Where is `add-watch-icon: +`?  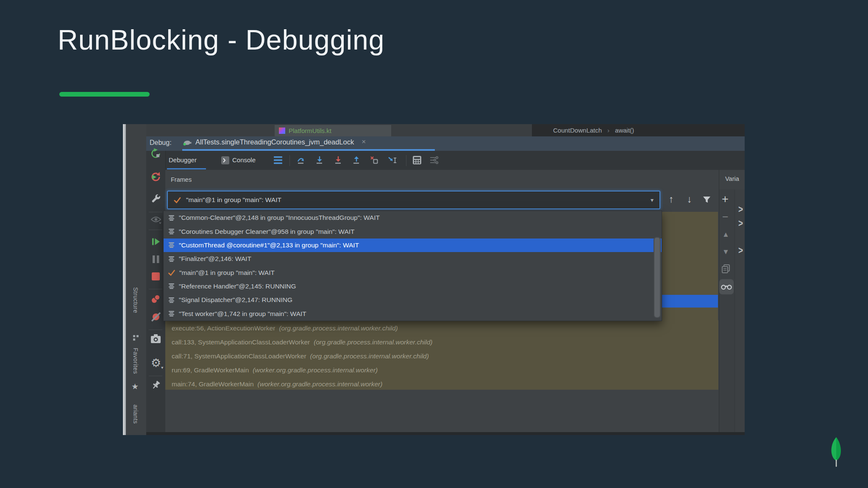
add-watch-icon: + is located at coordinates (725, 199).